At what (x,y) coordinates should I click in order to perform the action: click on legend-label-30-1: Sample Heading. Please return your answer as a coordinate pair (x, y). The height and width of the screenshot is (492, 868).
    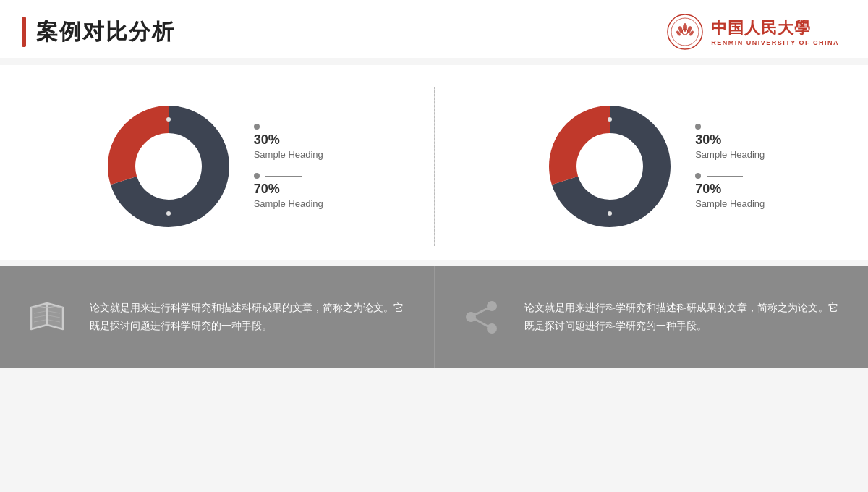
    Looking at the image, I should click on (289, 155).